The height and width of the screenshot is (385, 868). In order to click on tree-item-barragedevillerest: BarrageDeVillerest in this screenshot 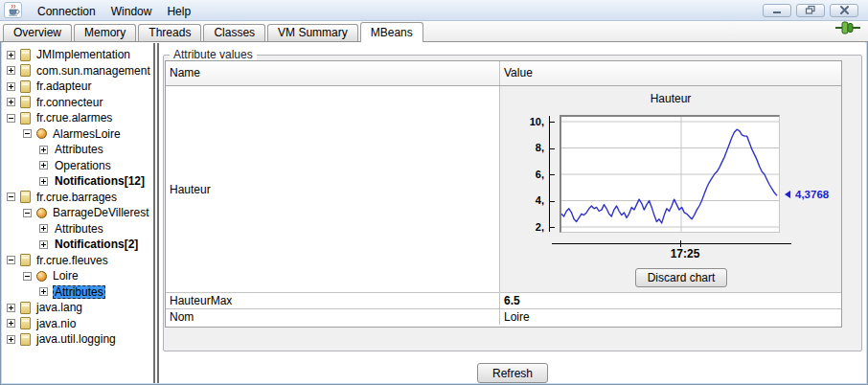, I will do `click(78, 213)`.